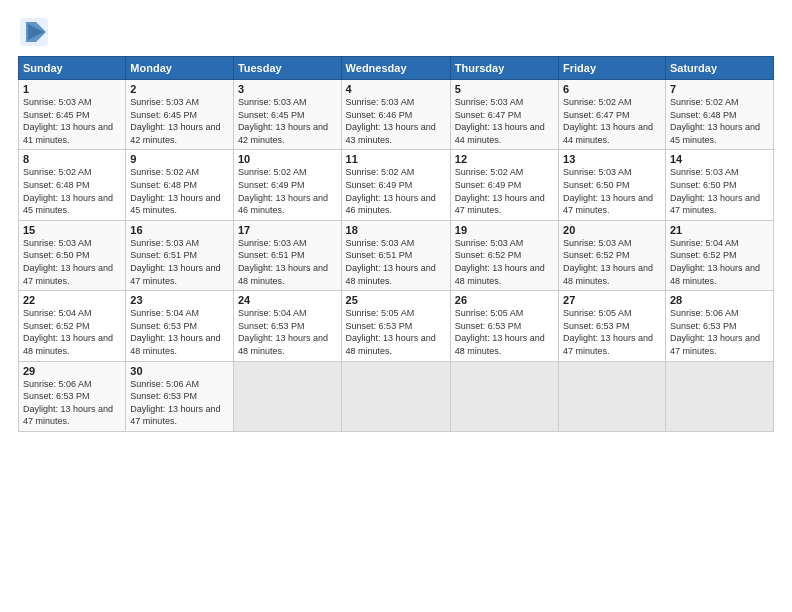 Image resolution: width=792 pixels, height=612 pixels. I want to click on calendar-cell: 15 Sunrise: 5:03 AM Sunset: 6:50 PM Dayl…, so click(72, 255).